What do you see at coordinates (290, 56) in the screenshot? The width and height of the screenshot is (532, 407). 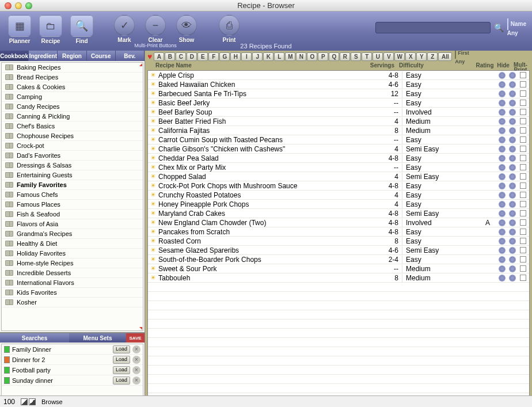 I see `alpha-m-button: M` at bounding box center [290, 56].